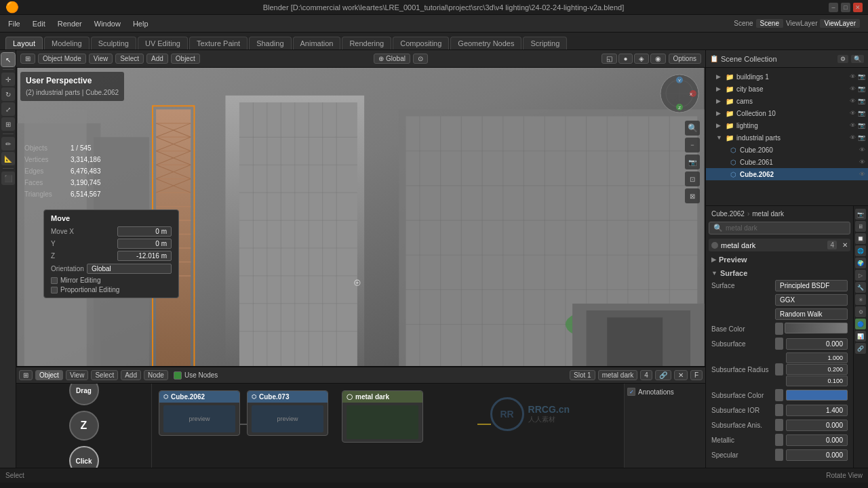  I want to click on maximize-button: □, so click(846, 7).